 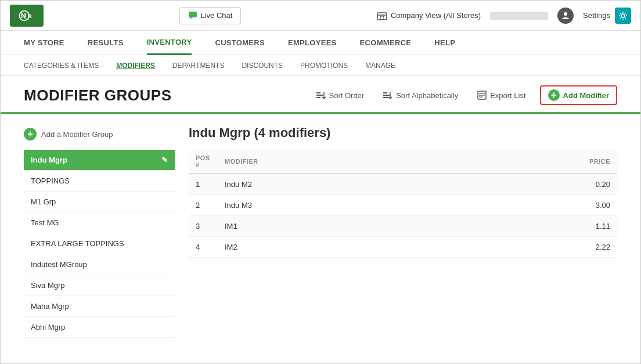 I want to click on nav-customers: CUSTOMERS, so click(x=240, y=43).